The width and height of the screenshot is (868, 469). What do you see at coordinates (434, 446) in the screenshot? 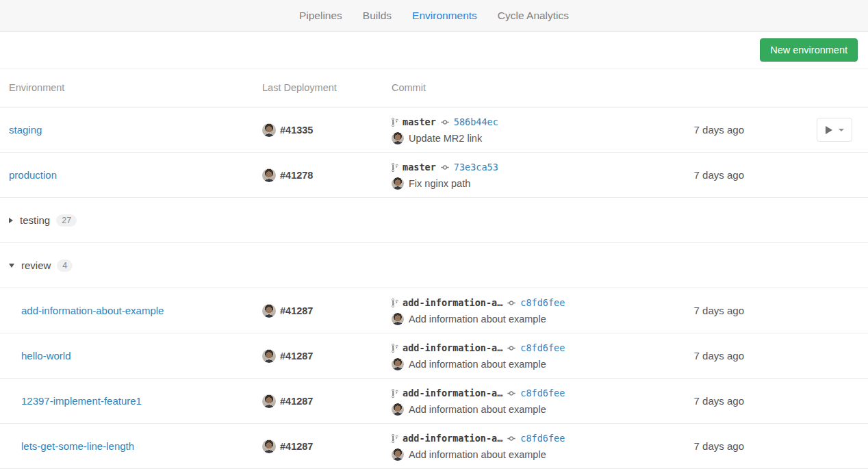
I see `environment-row-lets-get-some-line-length: lets-get-some-line-length #41287 add-inf…` at bounding box center [434, 446].